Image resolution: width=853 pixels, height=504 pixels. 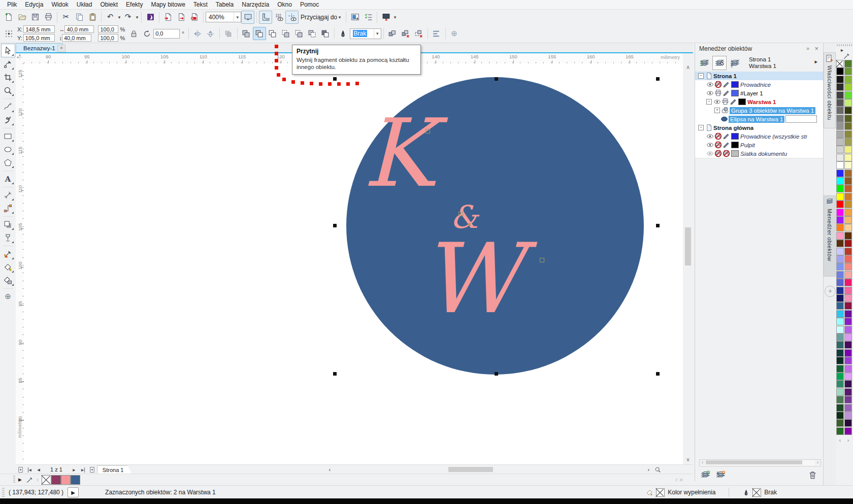 I want to click on tree-row-#layer-1: #Layer 1, so click(x=760, y=93).